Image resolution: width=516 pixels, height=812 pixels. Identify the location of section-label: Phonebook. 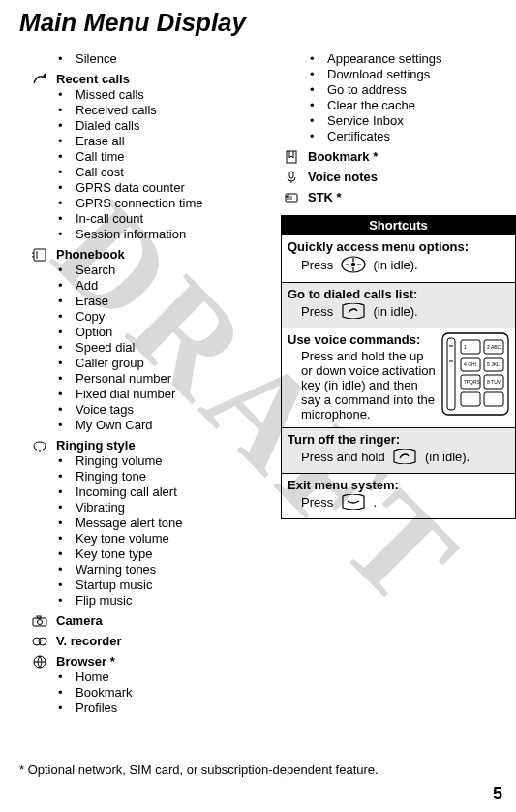
(91, 254).